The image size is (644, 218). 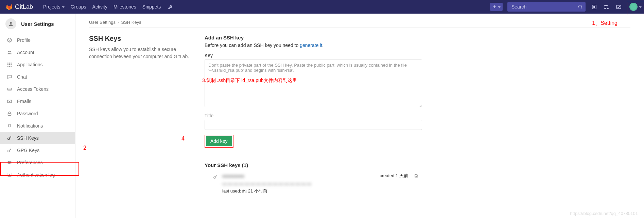 I want to click on nav-snippets: Snippets, so click(x=152, y=7).